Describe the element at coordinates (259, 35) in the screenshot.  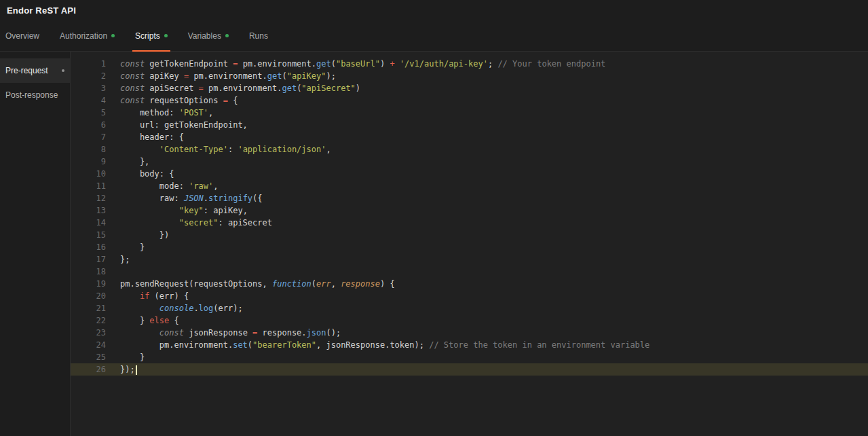
I see `tab-runs: Runs` at that location.